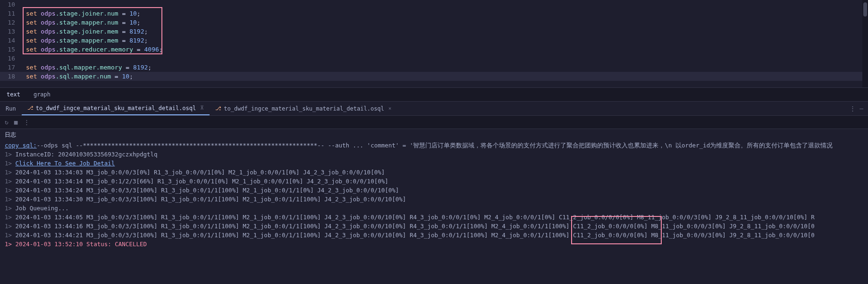 Image resolution: width=868 pixels, height=284 pixels. I want to click on line-gutter: 101112131415161718, so click(9, 41).